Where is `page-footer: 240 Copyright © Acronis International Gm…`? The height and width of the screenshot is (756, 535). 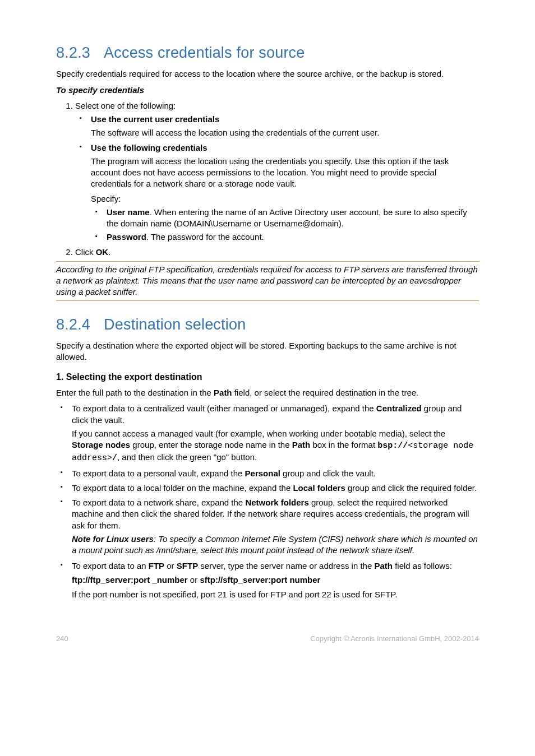
page-footer: 240 Copyright © Acronis International Gm… is located at coordinates (268, 639).